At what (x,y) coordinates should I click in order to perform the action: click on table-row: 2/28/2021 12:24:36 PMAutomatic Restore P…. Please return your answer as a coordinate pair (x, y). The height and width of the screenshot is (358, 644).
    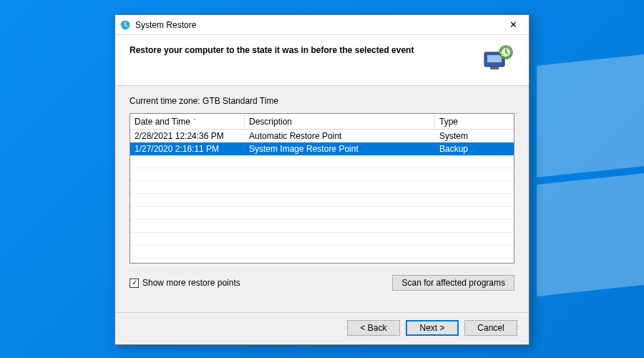
    Looking at the image, I should click on (322, 136).